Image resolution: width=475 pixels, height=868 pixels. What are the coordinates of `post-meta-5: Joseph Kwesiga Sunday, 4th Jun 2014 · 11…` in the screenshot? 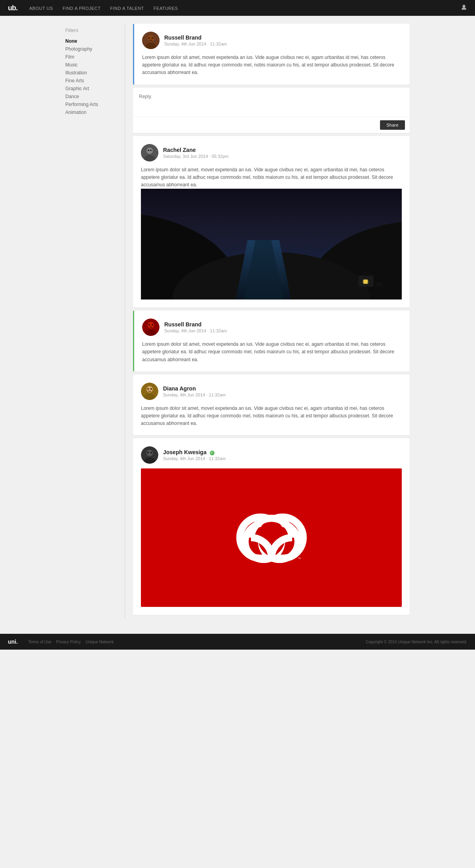 It's located at (194, 455).